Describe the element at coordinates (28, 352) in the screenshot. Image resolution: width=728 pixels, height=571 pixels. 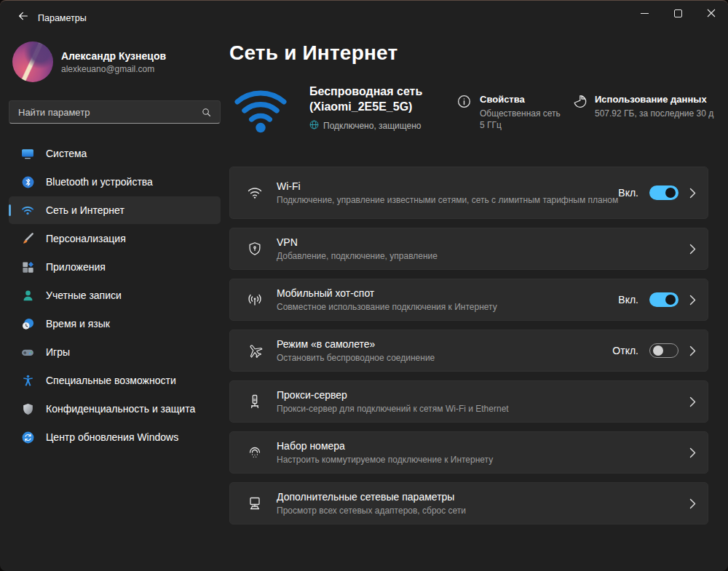
I see `gaming-gamepad-icon` at that location.